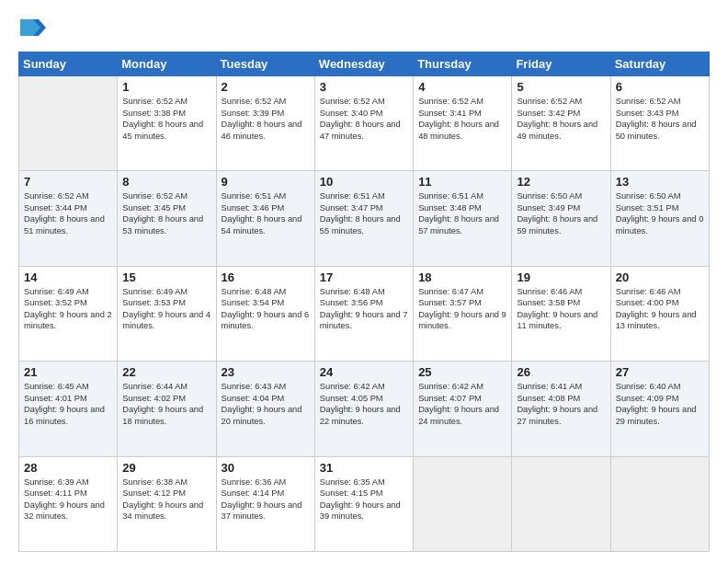  Describe the element at coordinates (364, 182) in the screenshot. I see `day-number: 10` at that location.